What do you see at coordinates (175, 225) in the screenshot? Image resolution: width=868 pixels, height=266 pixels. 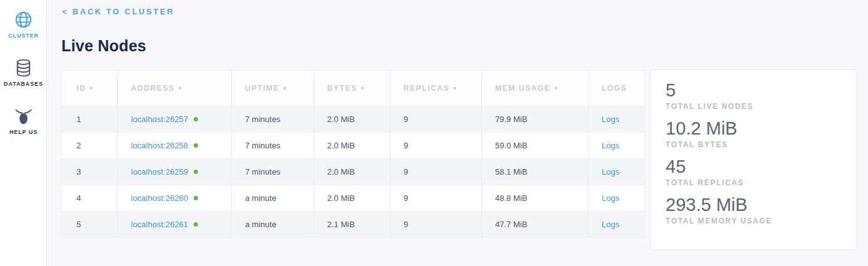 I see `node-address-cell: localhost:26261` at bounding box center [175, 225].